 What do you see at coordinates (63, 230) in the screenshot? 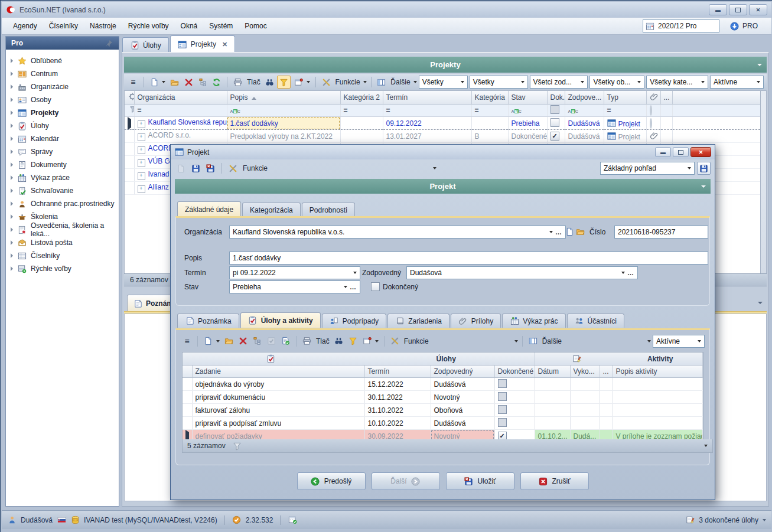
I see `sidebar-item-osvedcenia: Osvedčenia, školenia a leká...` at bounding box center [63, 230].